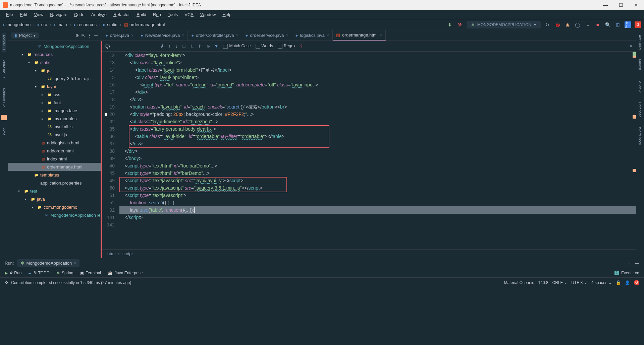 This screenshot has width=644, height=345. Describe the element at coordinates (184, 46) in the screenshot. I see `select-icon: ⊡` at that location.